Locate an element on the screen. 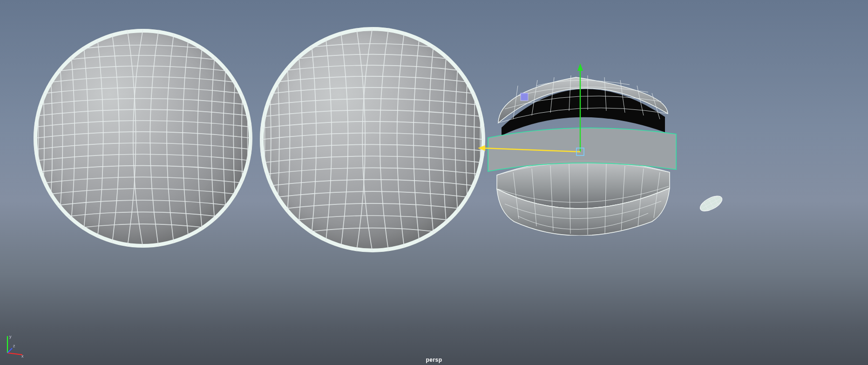  camera-name-label: persp is located at coordinates (434, 360).